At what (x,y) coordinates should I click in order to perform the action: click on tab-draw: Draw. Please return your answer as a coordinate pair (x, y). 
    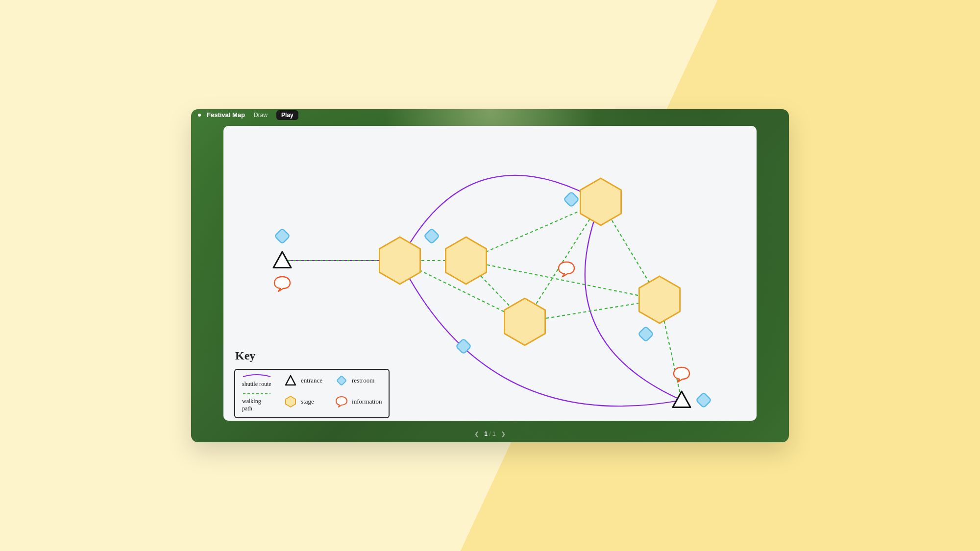
    Looking at the image, I should click on (261, 115).